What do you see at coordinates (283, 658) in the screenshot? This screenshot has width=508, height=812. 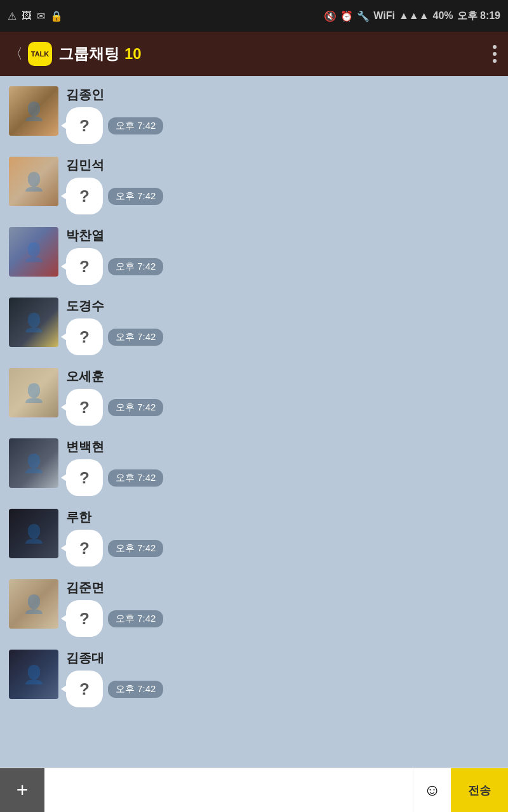 I see `chat-name: 김종대` at bounding box center [283, 658].